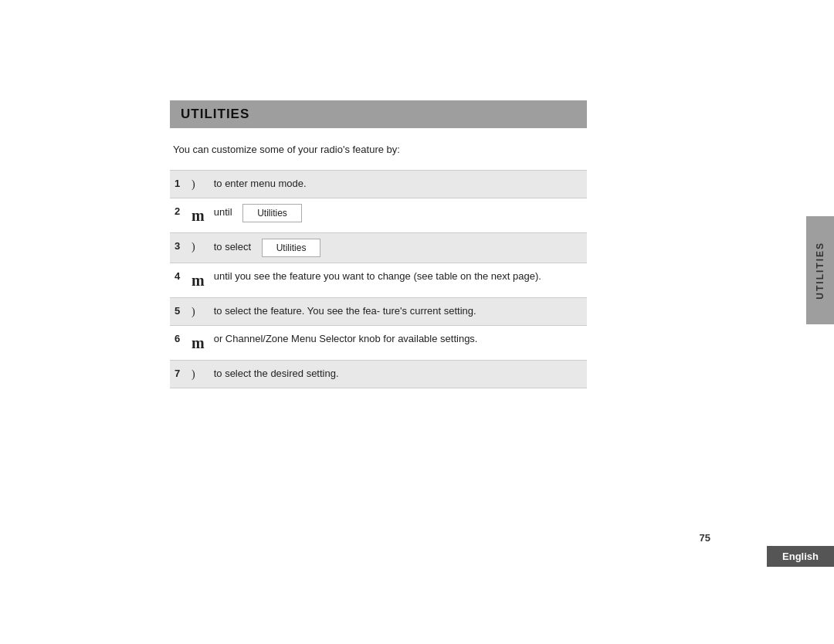 The width and height of the screenshot is (834, 644). What do you see at coordinates (378, 280) in the screenshot?
I see `table-row: 4muntil you see the feature you want to …` at bounding box center [378, 280].